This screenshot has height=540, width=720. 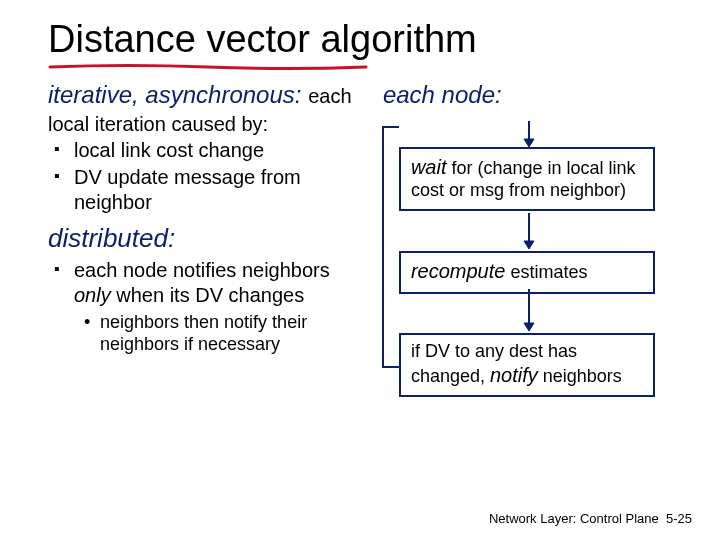 I want to click on slide-title: Distance vector algorithm, so click(x=364, y=40).